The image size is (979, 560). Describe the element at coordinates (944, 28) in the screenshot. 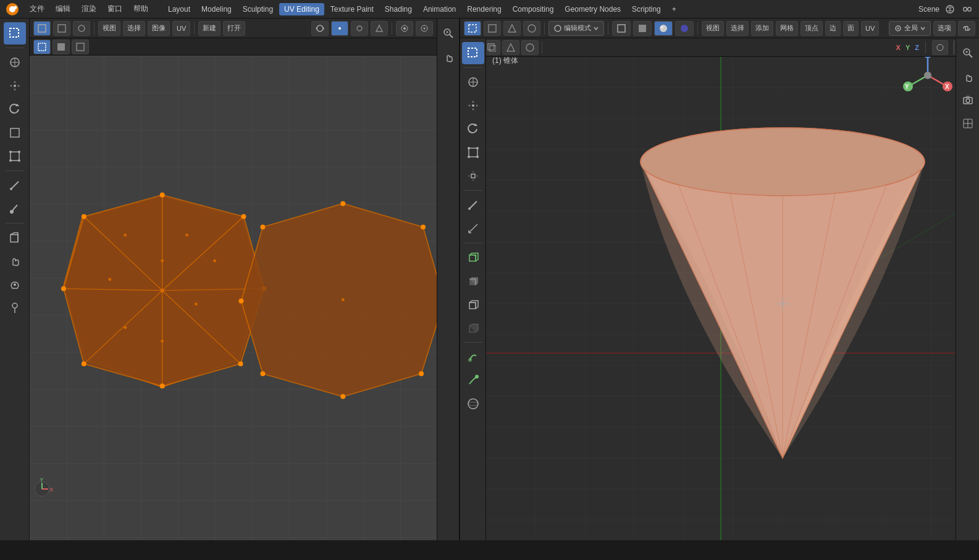

I see `vp-options-btn: 选项` at that location.